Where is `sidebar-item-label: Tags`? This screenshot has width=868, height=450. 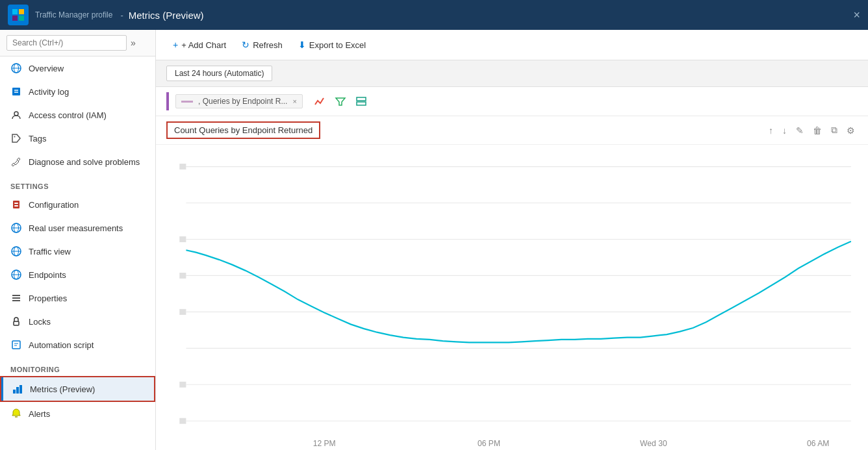 sidebar-item-label: Tags is located at coordinates (38, 139).